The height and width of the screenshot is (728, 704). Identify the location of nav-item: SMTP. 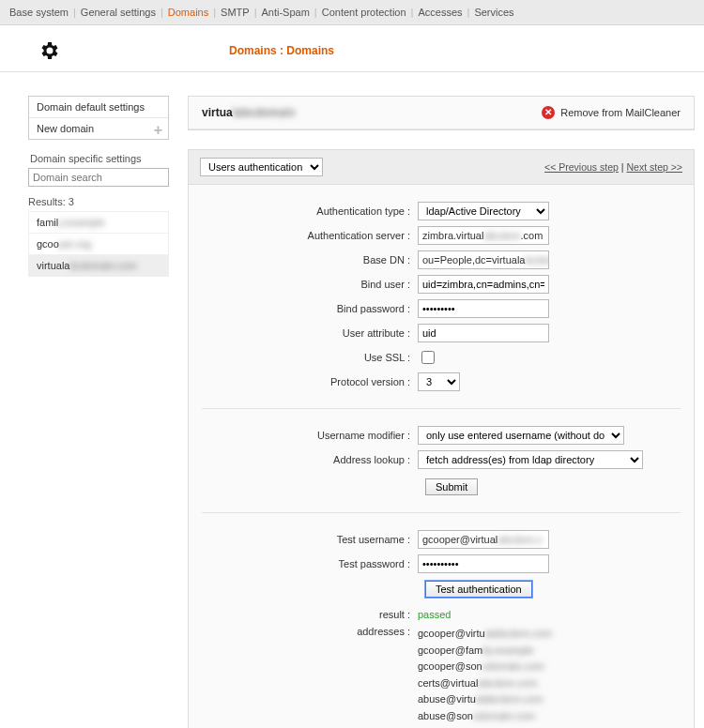
(235, 12).